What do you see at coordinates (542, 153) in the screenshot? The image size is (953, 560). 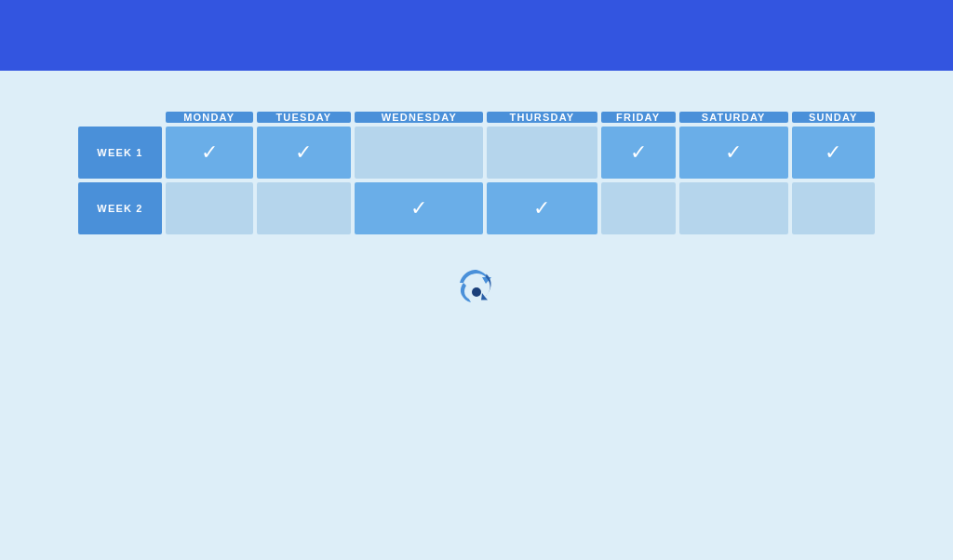 I see `cell-week1-day4` at bounding box center [542, 153].